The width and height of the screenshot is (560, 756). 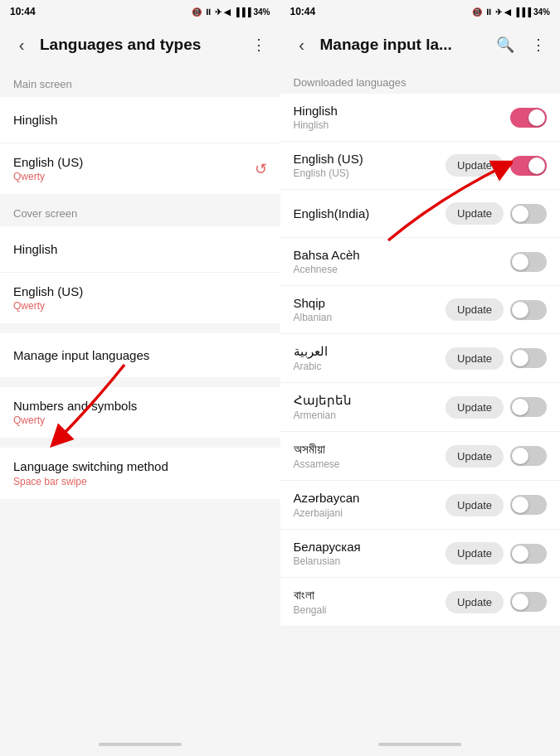 What do you see at coordinates (475, 408) in the screenshot?
I see `update-btn-6: Update` at bounding box center [475, 408].